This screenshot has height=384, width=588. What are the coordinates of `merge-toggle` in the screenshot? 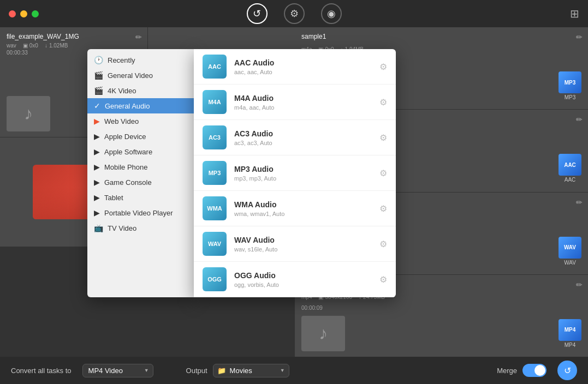 It's located at (534, 370).